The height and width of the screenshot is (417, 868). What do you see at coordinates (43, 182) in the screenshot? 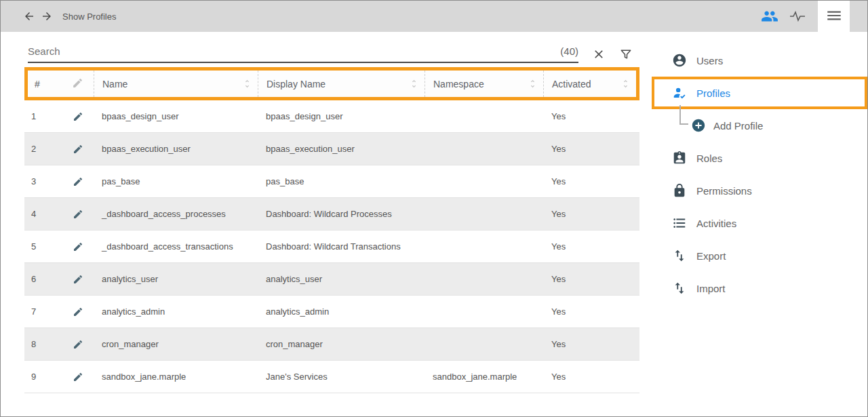
I see `row-number: 3` at bounding box center [43, 182].